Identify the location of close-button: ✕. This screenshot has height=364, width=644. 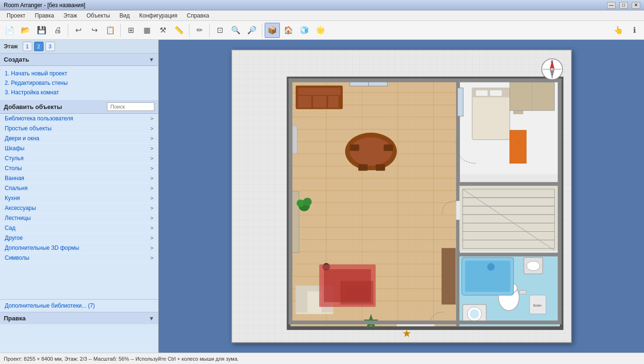
(636, 5).